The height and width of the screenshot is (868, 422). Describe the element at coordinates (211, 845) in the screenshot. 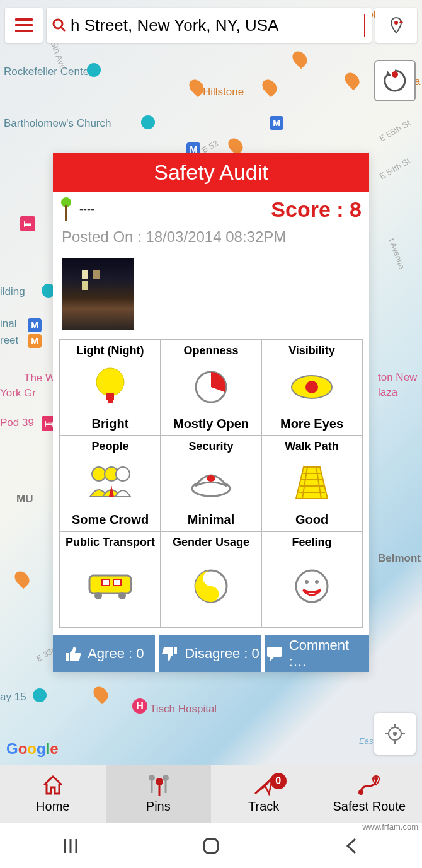

I see `system-nav` at that location.